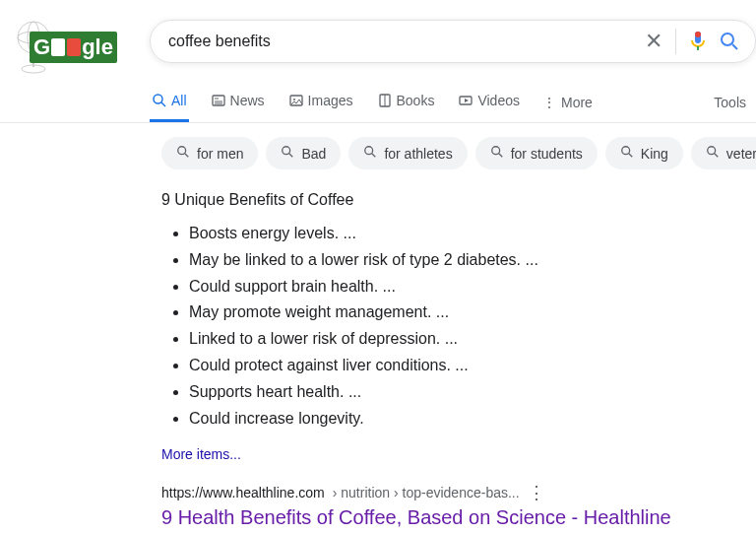  I want to click on chip-veterans: veterans, so click(724, 154).